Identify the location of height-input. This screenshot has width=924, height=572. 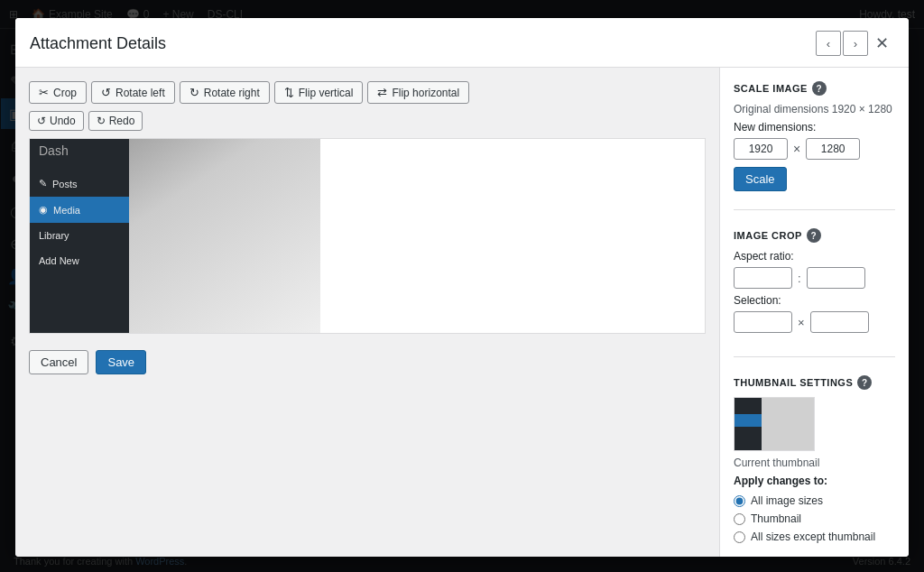
(833, 149).